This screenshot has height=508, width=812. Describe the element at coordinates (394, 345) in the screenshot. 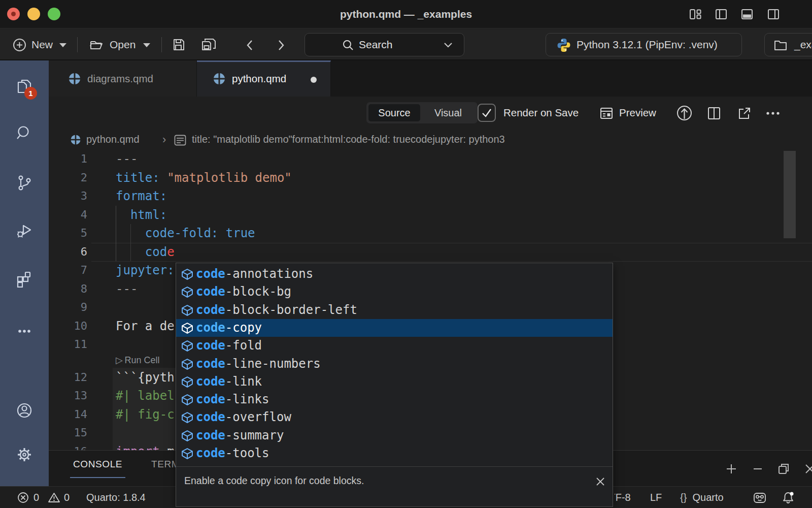

I see `suggestion-item-code-fold: code-fold` at that location.